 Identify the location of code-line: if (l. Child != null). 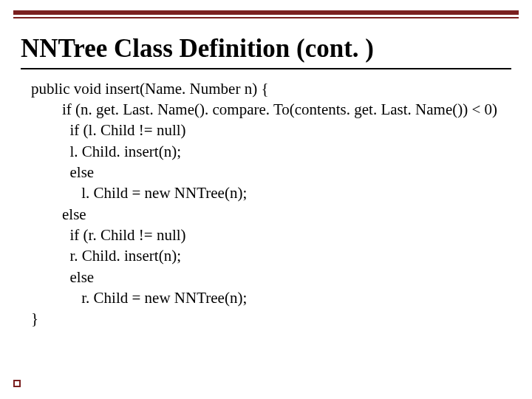
(282, 130).